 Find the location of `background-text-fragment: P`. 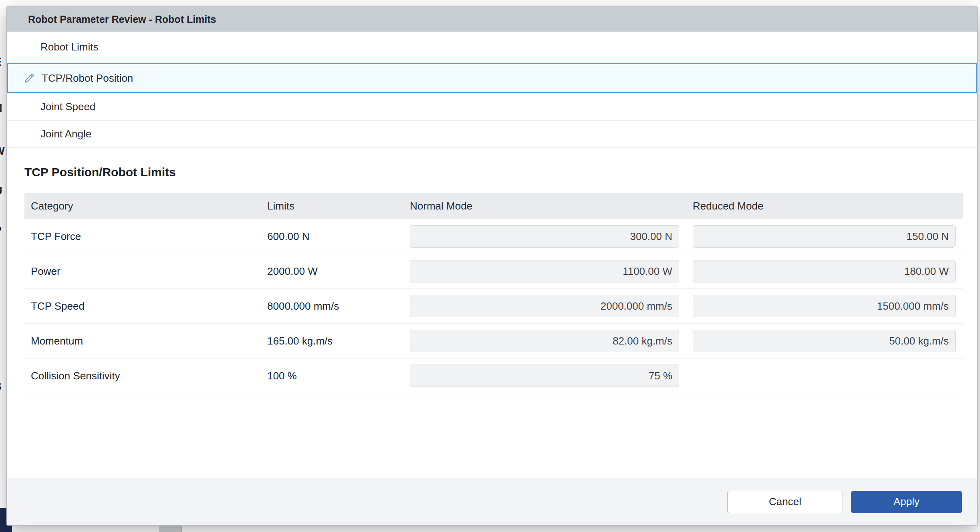

background-text-fragment: P is located at coordinates (3, 231).